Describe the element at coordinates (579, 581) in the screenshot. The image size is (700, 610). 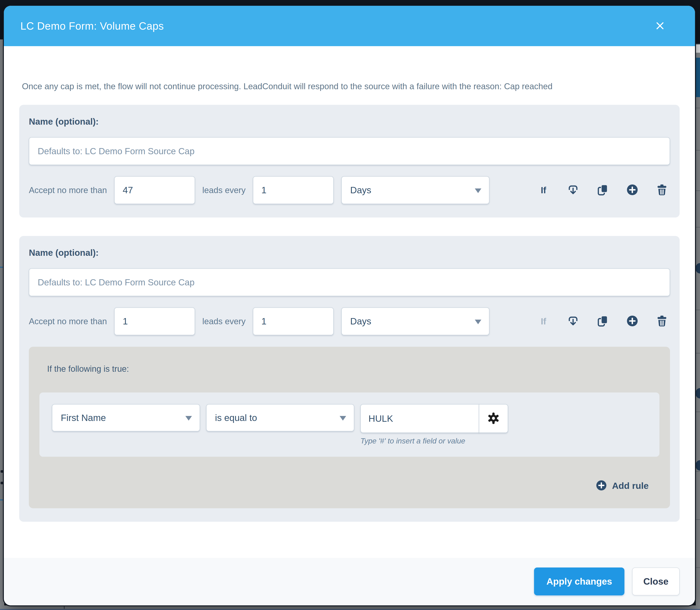
I see `apply-changes-button: Apply changes` at that location.